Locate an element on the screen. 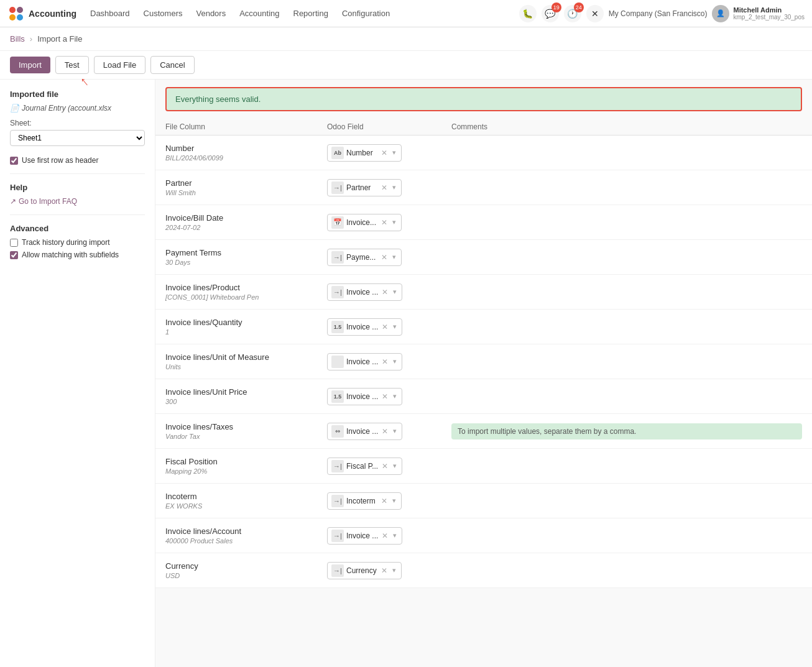 This screenshot has width=812, height=667. debug-icon: 🐛 is located at coordinates (528, 14).